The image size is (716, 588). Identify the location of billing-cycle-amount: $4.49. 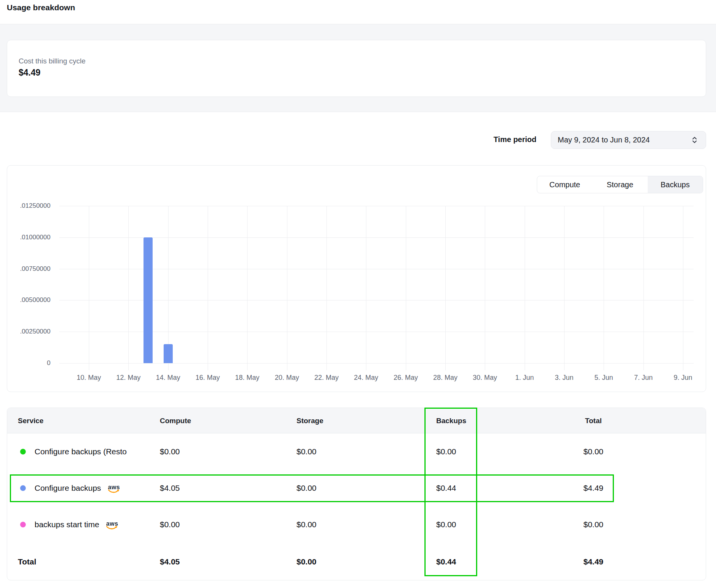
(30, 73).